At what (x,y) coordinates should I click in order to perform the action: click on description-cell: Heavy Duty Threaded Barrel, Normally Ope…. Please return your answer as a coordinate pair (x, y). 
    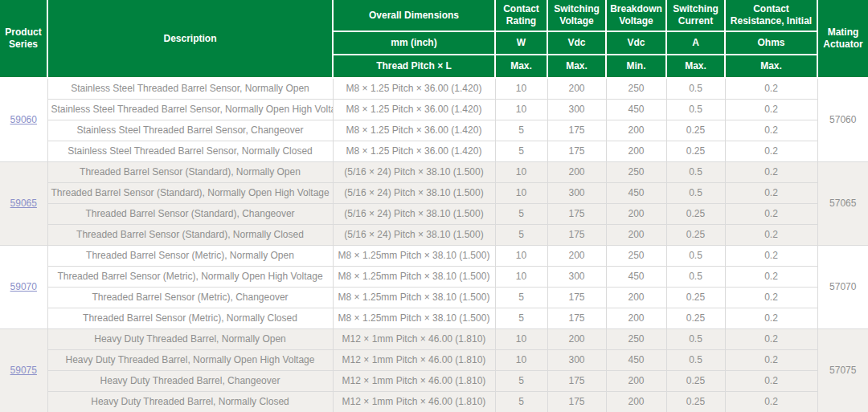
    Looking at the image, I should click on (190, 339).